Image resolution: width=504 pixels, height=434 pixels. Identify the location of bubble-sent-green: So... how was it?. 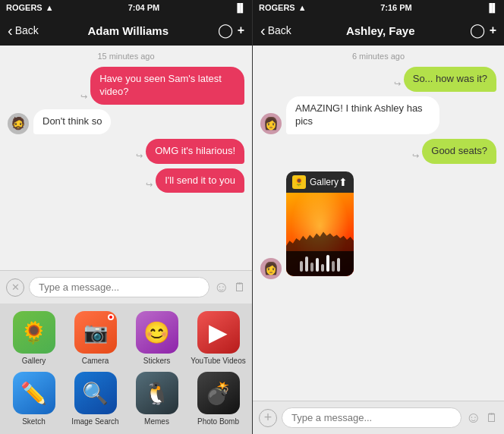
(450, 79).